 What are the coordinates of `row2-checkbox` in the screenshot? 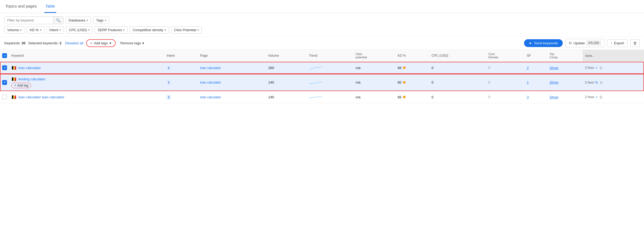 It's located at (5, 82).